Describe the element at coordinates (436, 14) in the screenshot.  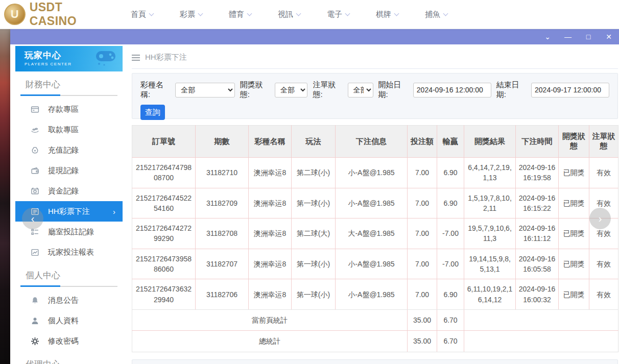
I see `nav-item-fishing: 捕魚` at that location.